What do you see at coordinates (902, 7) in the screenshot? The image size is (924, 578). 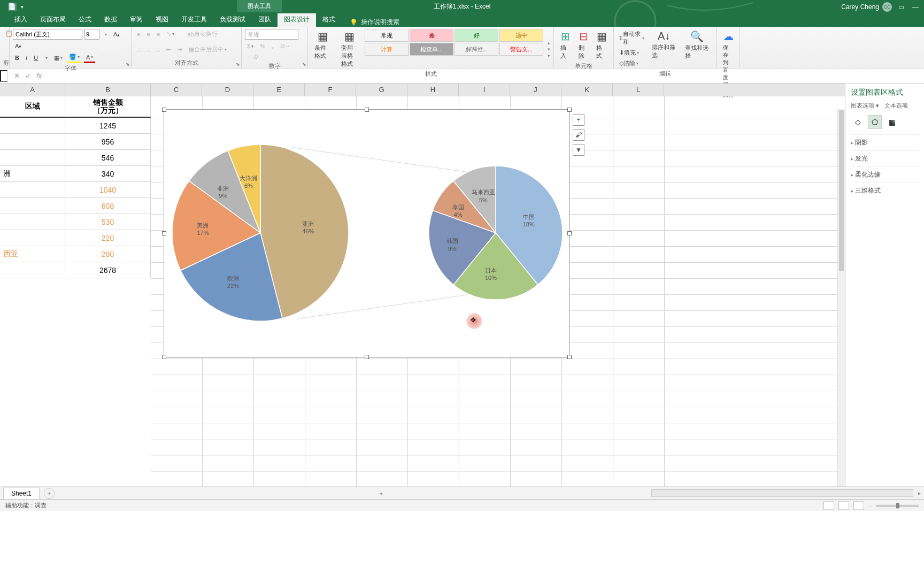 I see `ribbon-display-icon: ▭` at bounding box center [902, 7].